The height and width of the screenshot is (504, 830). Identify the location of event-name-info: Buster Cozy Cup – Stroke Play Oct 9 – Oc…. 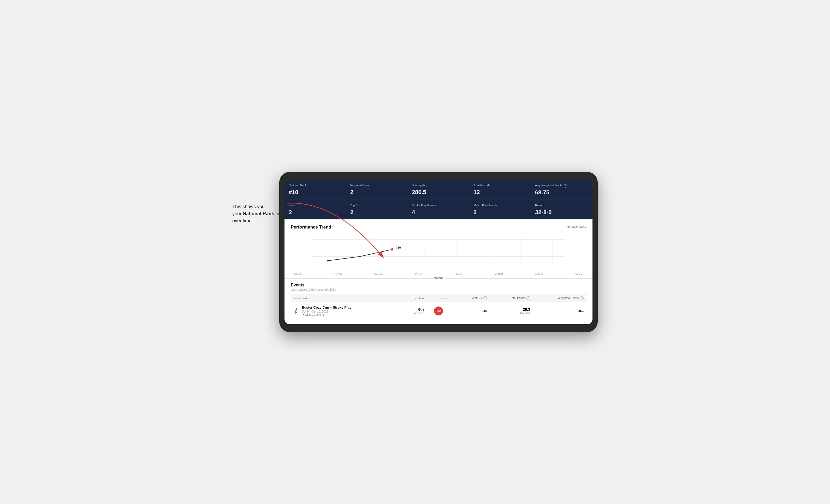
(327, 311).